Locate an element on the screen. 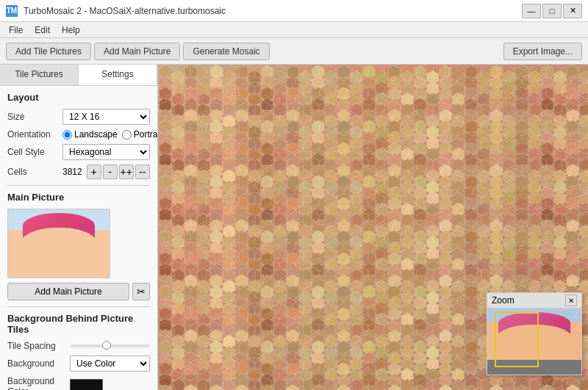 Image resolution: width=588 pixels, height=390 pixels. layout-divider is located at coordinates (79, 185).